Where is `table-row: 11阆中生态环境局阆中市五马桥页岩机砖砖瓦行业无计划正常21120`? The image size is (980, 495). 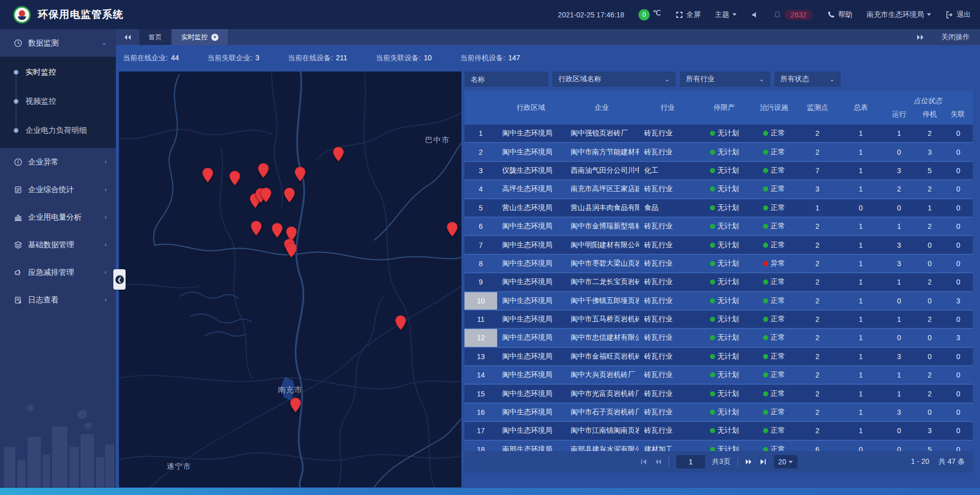
table-row: 11阆中生态环境局阆中市五马桥页岩机砖砖瓦行业无计划正常21120 is located at coordinates (719, 320).